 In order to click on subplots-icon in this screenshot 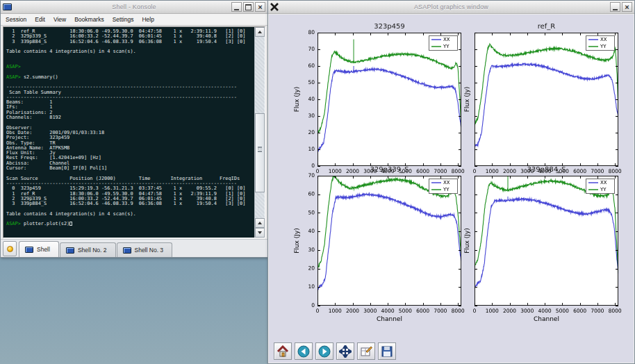, I will do `click(366, 351)`.